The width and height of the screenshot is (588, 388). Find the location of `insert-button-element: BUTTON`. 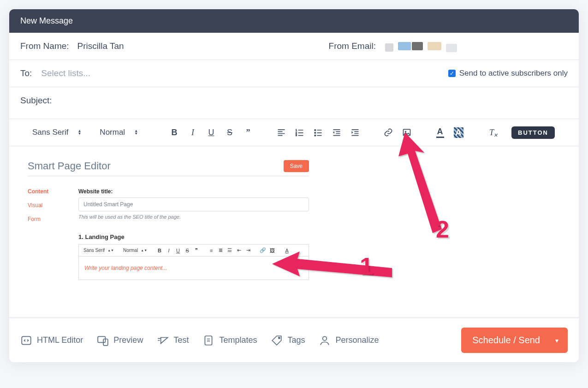

insert-button-element: BUTTON is located at coordinates (533, 133).